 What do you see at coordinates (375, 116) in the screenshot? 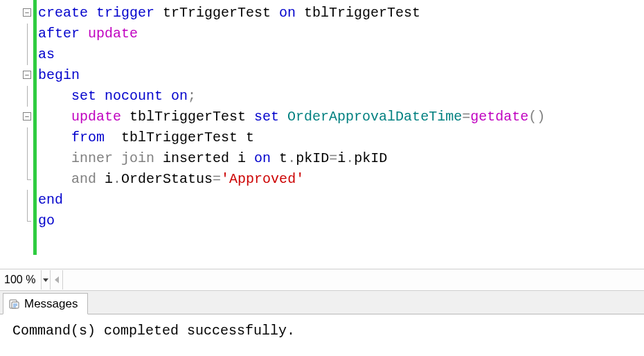
I see `token: OrderApprovalDateTime` at bounding box center [375, 116].